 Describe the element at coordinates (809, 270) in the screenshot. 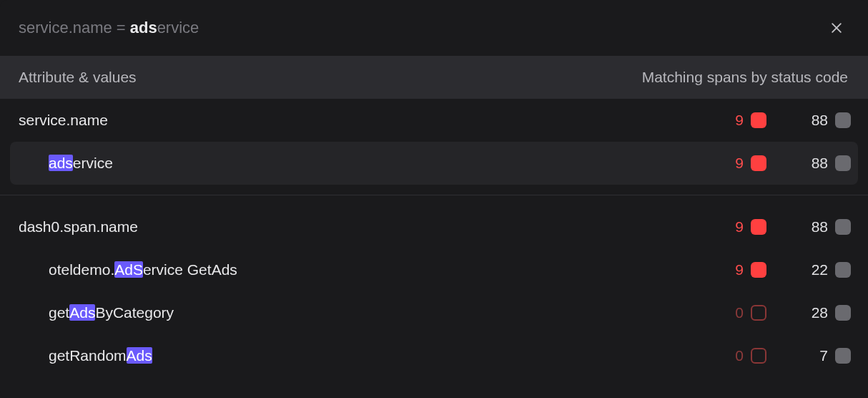

I see `neutral-count-group: 22` at that location.